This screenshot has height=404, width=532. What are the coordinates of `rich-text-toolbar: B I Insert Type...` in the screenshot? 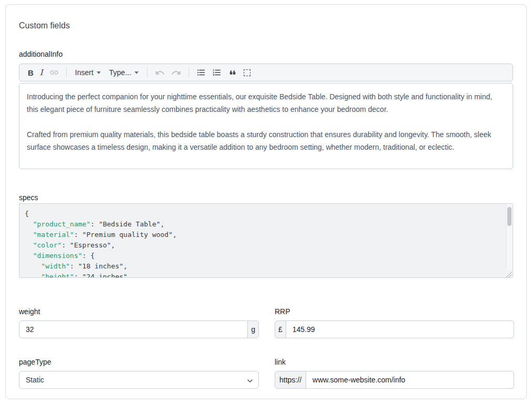 It's located at (266, 72).